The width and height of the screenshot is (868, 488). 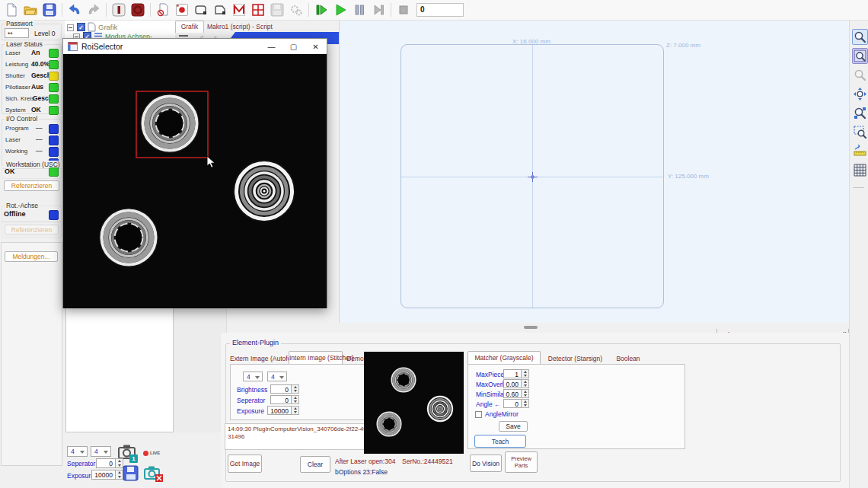 I want to click on passwort-title: Passwort, so click(x=20, y=24).